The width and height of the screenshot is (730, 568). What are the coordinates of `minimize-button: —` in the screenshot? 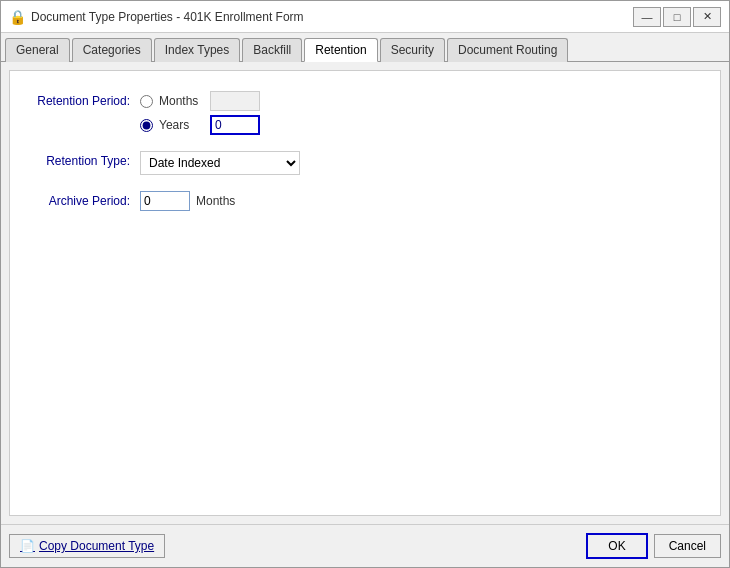 It's located at (647, 17).